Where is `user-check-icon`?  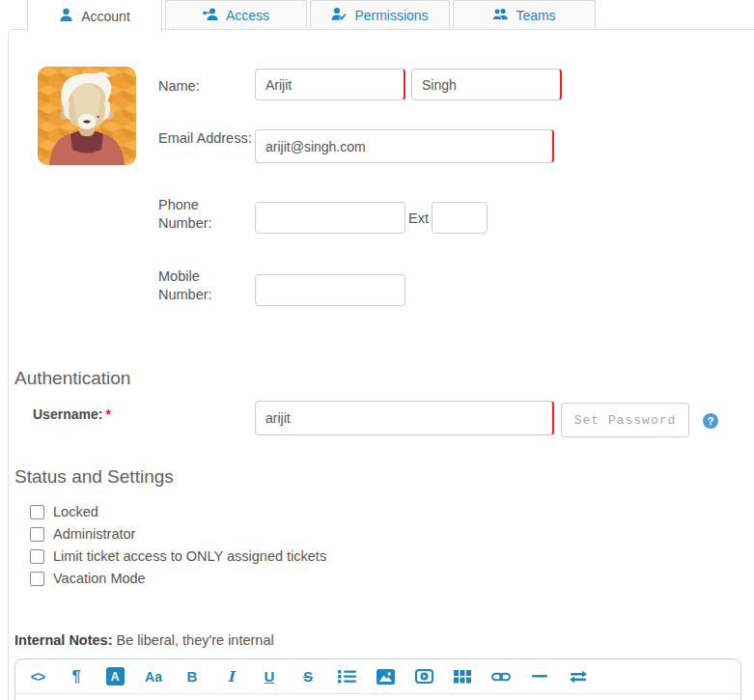 user-check-icon is located at coordinates (339, 15).